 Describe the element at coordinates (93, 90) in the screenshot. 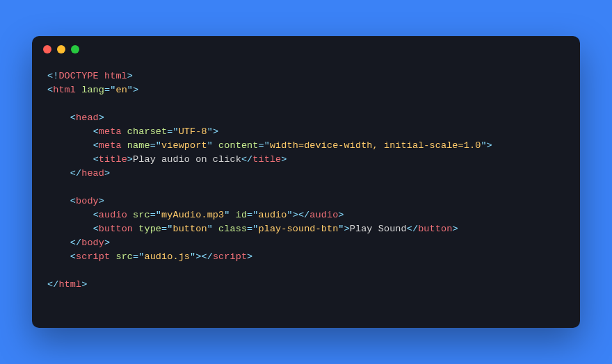

I see `code-line: <html lang="en">` at that location.